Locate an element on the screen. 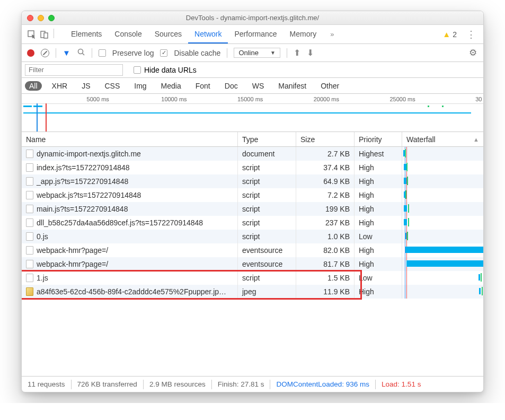 This screenshot has width=505, height=420. table-row: webpack-hmr?page=/eventsource82.0 KBHigh is located at coordinates (252, 250).